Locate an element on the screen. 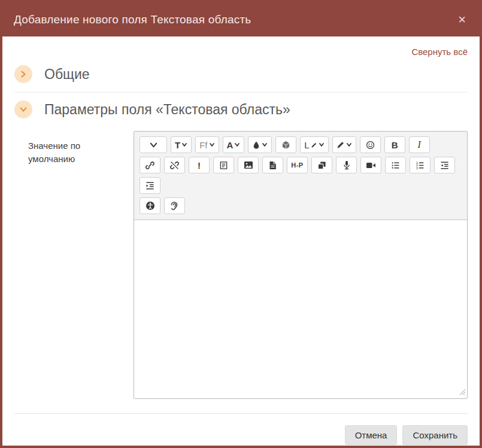 The height and width of the screenshot is (448, 482). pen-icon is located at coordinates (341, 145).